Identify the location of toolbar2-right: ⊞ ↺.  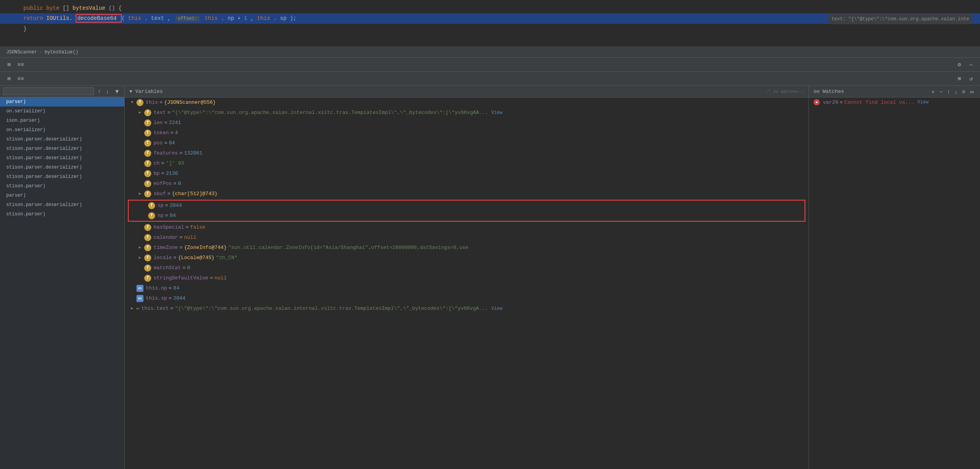
(965, 79).